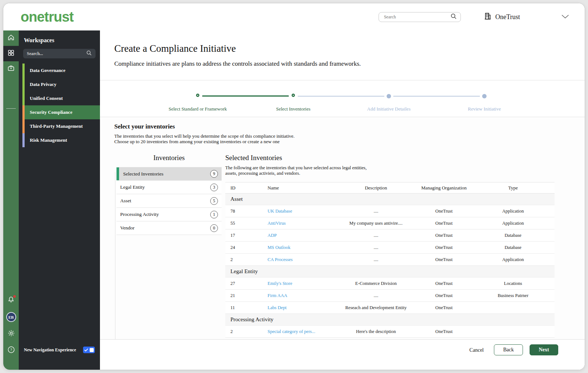 The height and width of the screenshot is (373, 588). I want to click on inventory-tab-label: Legal Entity, so click(132, 187).